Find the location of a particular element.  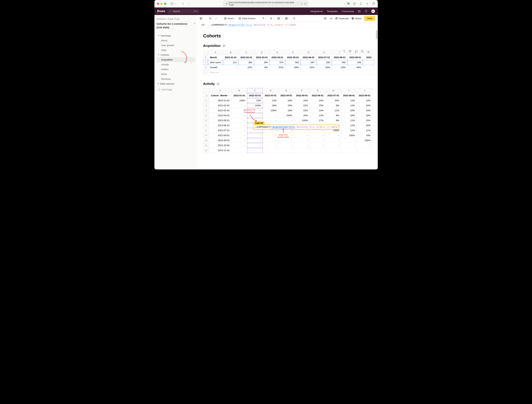

page-title: Cohorts is located at coordinates (289, 36).